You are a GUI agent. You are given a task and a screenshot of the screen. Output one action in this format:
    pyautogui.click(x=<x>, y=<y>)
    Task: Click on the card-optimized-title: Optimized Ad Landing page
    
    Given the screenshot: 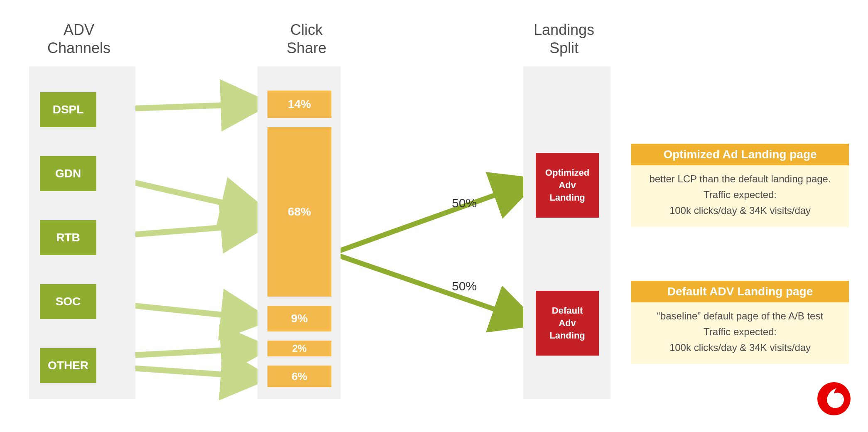 What is the action you would take?
    pyautogui.click(x=740, y=155)
    